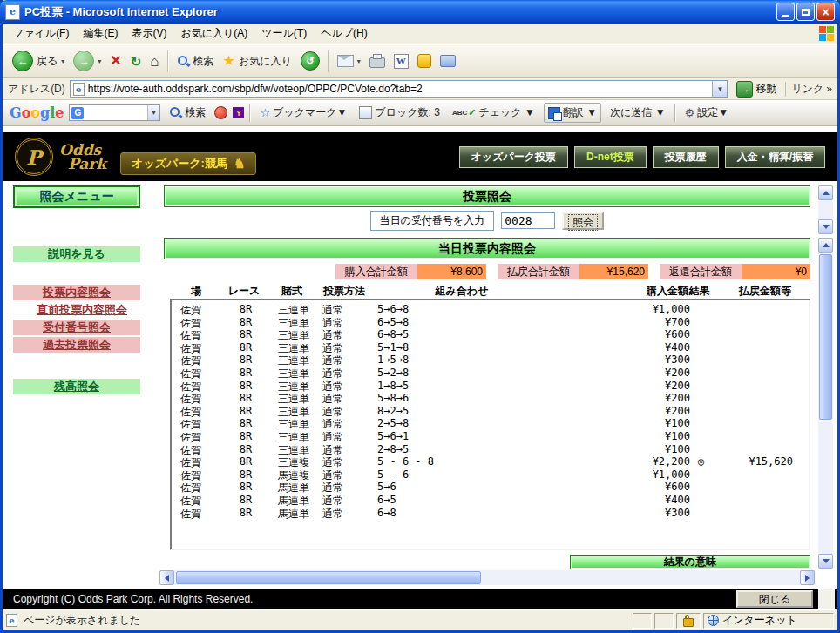  I want to click on scroll-right-button, so click(807, 578).